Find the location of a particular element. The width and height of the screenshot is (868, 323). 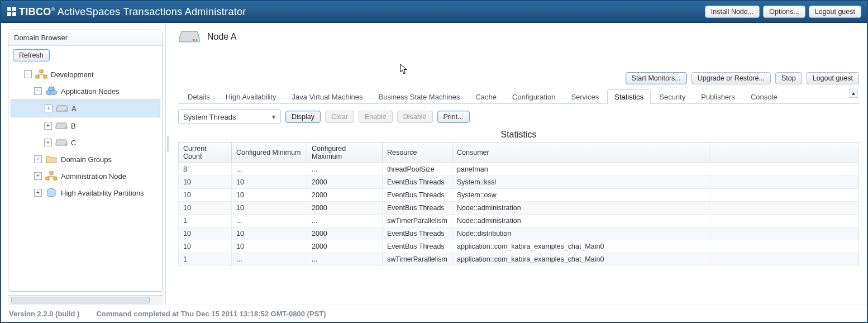

table-row: 10102000EventBus ThreadsSystem::kssl is located at coordinates (519, 182).